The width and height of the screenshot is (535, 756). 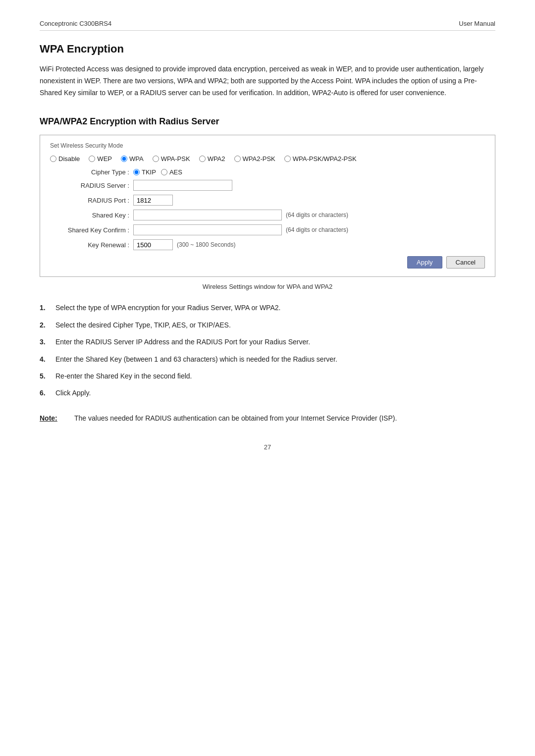 What do you see at coordinates (48, 342) in the screenshot?
I see `step-3-num: 3.` at bounding box center [48, 342].